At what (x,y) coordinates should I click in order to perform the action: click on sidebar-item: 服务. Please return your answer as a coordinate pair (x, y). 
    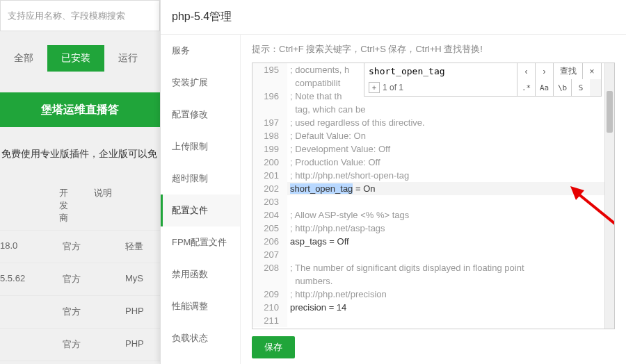
    Looking at the image, I should click on (200, 51).